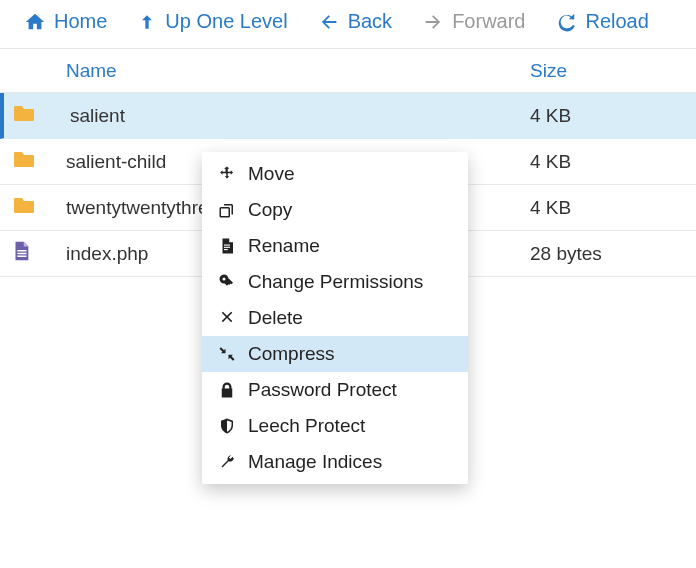  I want to click on menu-item-label: Compress, so click(292, 354).